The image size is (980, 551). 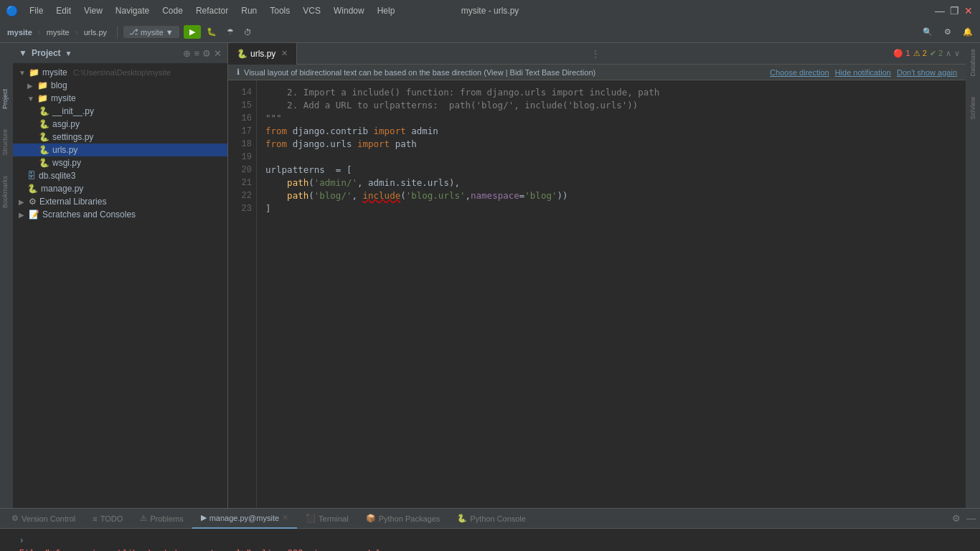 I want to click on warning-badge: ⚠ 2, so click(x=920, y=53).